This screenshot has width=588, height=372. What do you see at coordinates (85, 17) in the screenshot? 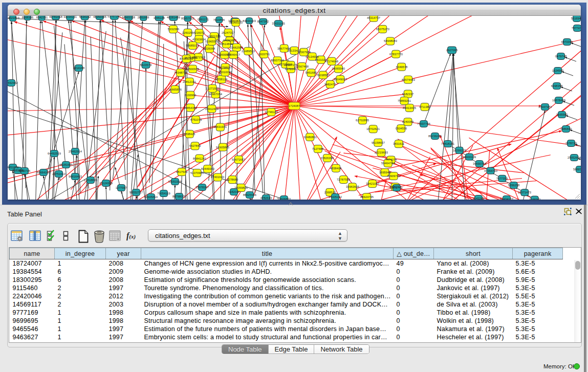
I see `svg-text: 5534192` at bounding box center [85, 17].